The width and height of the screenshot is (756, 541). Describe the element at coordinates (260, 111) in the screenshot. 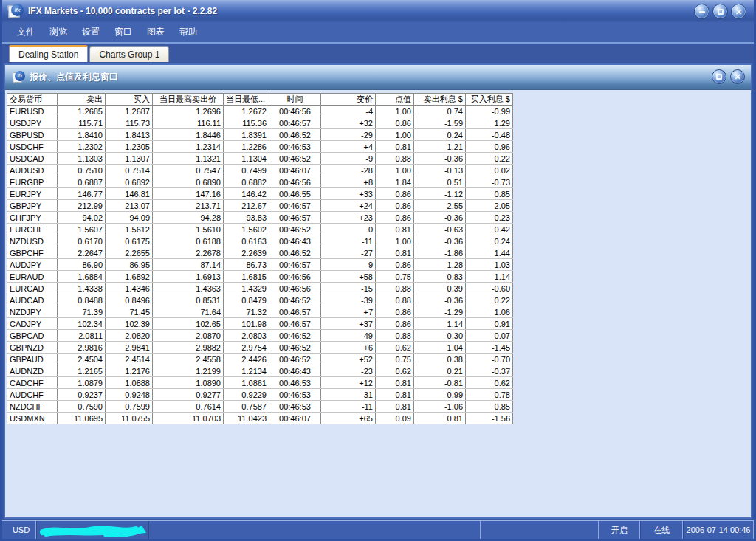

I see `quote-row-EURUSD: EURUSD1.26851.26871.26961.267200:46:56-4…` at that location.